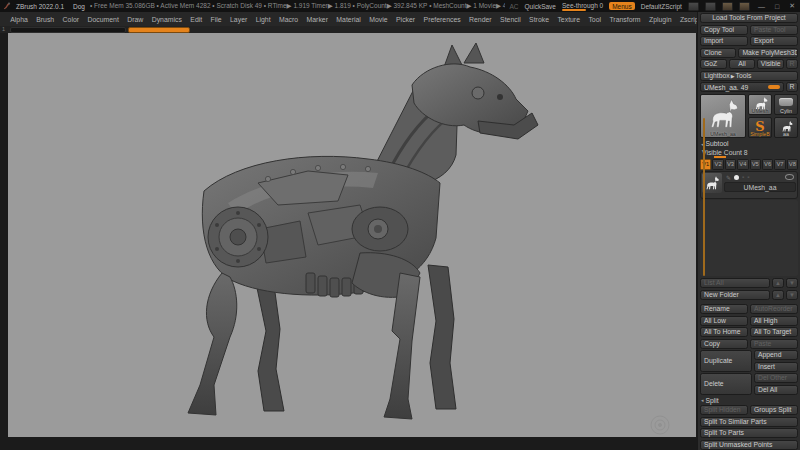 This screenshot has height=450, width=800. I want to click on menu-item-material: Material, so click(348, 20).